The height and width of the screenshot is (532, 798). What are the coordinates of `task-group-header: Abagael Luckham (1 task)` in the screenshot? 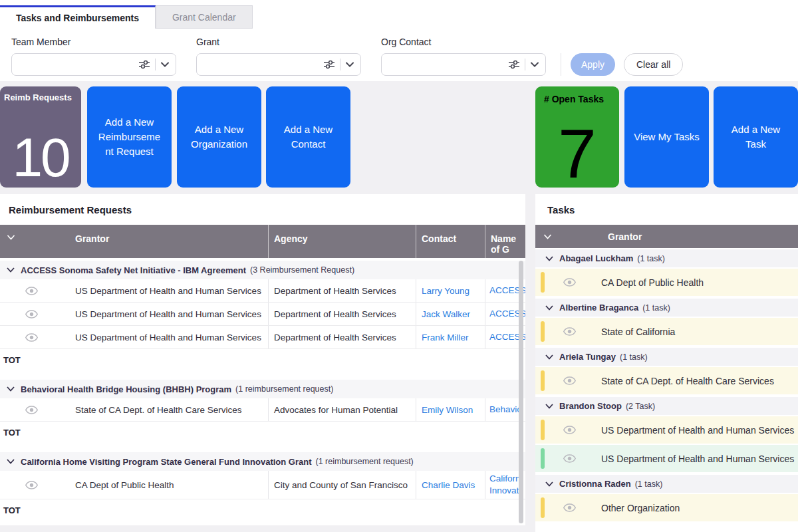 It's located at (666, 259).